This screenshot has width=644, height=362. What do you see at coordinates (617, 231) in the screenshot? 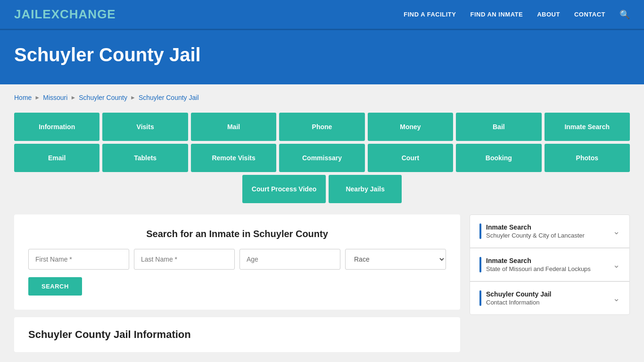
I see `chevron-down-icon-1: ⌄` at bounding box center [617, 231].